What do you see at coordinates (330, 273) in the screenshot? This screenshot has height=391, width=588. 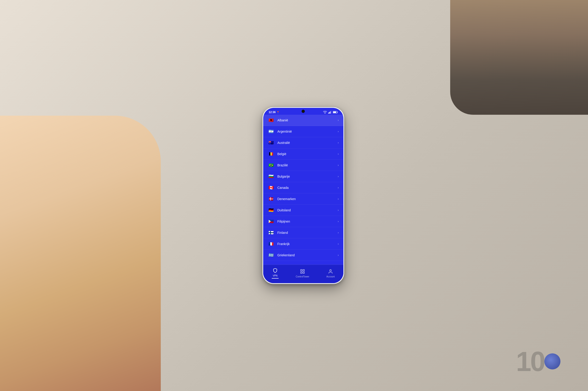 I see `nav-item-account: Account` at bounding box center [330, 273].